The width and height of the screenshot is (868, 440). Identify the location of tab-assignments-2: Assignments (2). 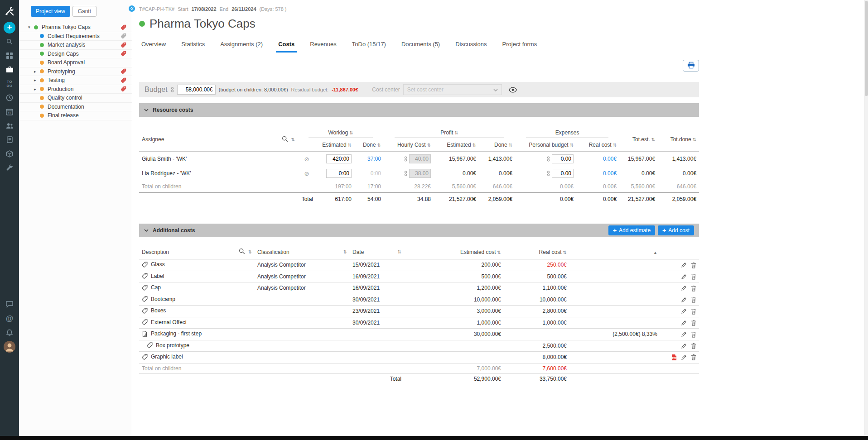
(241, 45).